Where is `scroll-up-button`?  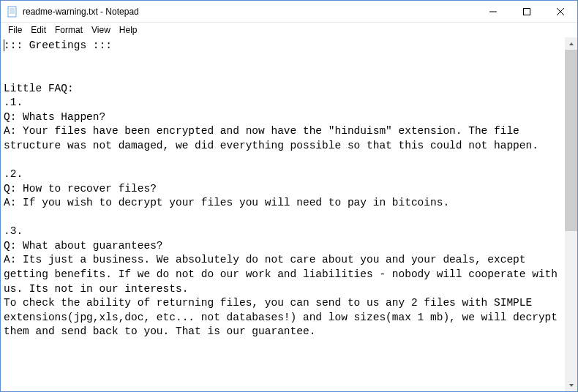 scroll-up-button is located at coordinates (571, 44).